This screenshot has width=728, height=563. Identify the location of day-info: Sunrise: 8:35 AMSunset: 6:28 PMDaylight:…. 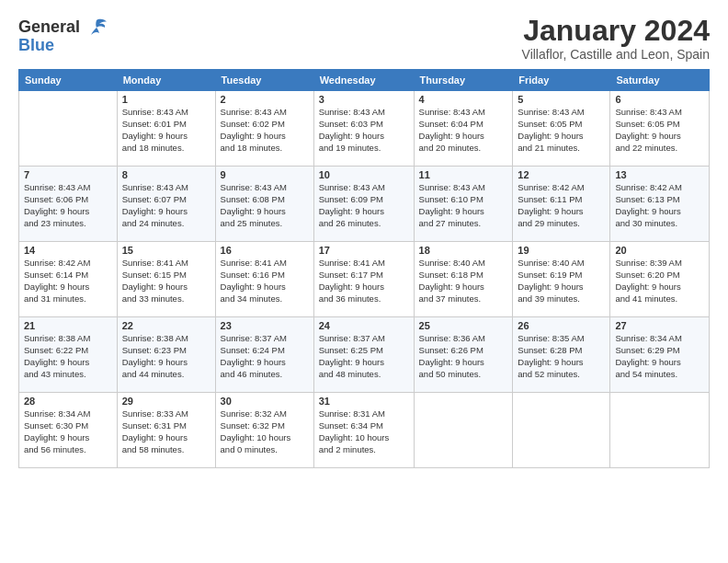
(561, 357).